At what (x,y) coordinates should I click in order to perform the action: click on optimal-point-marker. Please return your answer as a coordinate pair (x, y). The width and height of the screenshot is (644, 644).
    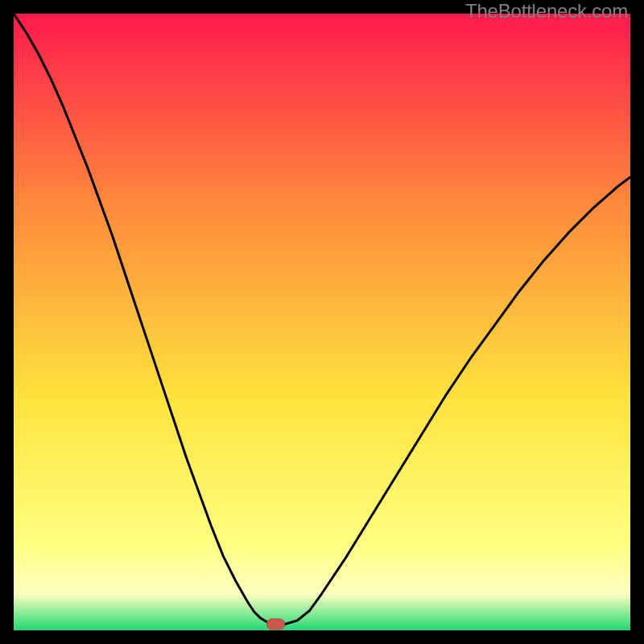
    Looking at the image, I should click on (276, 625).